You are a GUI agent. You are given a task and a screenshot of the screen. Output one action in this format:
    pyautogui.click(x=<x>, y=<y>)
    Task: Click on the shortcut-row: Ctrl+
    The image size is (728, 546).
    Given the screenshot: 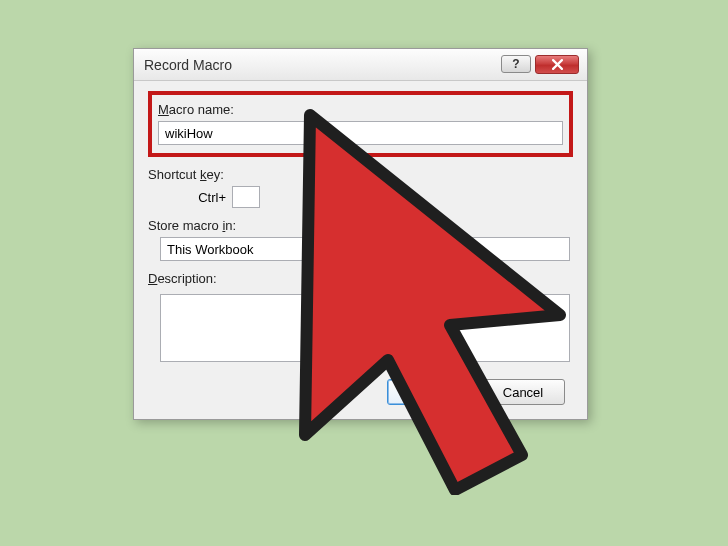 What is the action you would take?
    pyautogui.click(x=360, y=197)
    